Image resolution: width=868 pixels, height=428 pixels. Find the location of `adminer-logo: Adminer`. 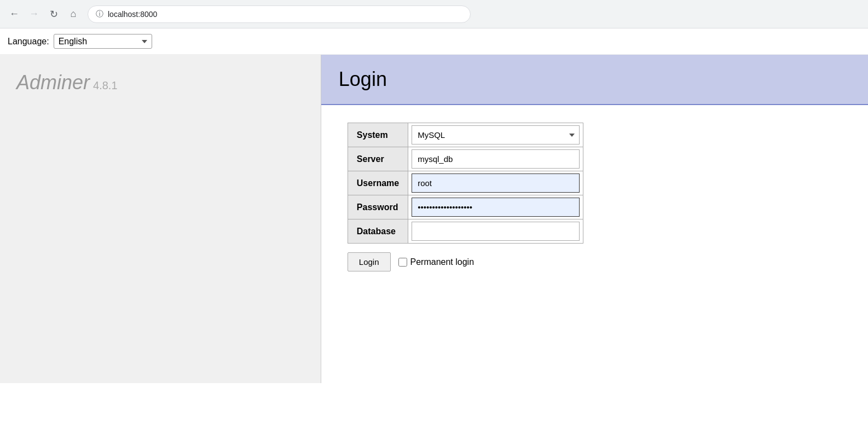

adminer-logo: Adminer is located at coordinates (53, 82).